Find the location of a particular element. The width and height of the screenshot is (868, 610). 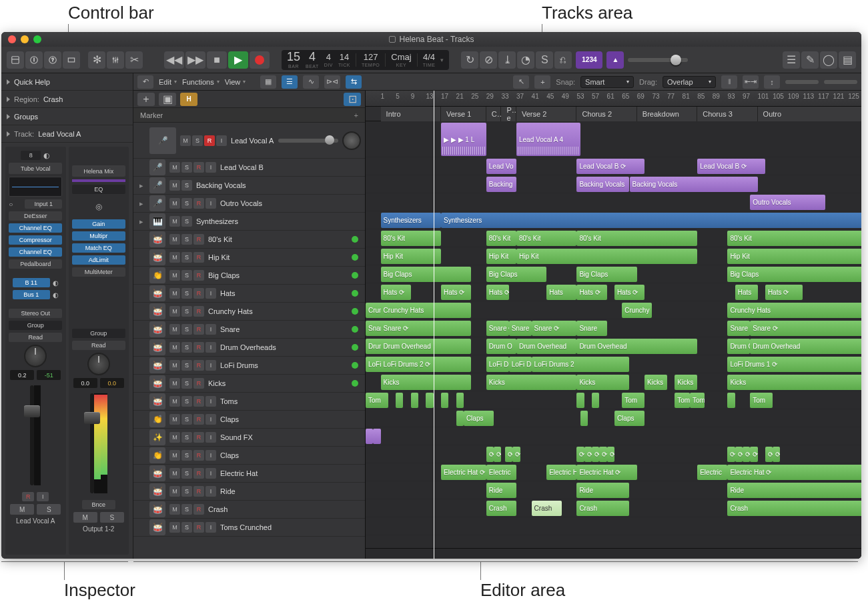

track-header: ▸🎹MSSynthesizers is located at coordinates (250, 221).